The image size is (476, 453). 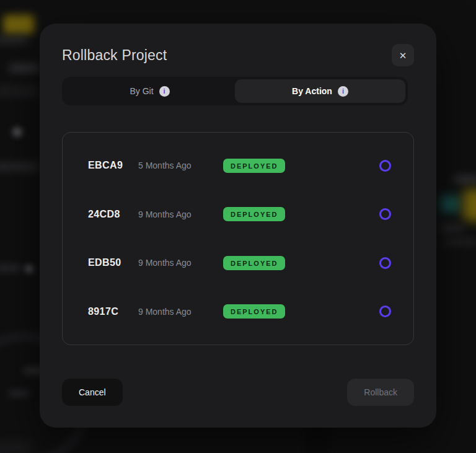 I want to click on deployment-id: 8917C, so click(x=113, y=312).